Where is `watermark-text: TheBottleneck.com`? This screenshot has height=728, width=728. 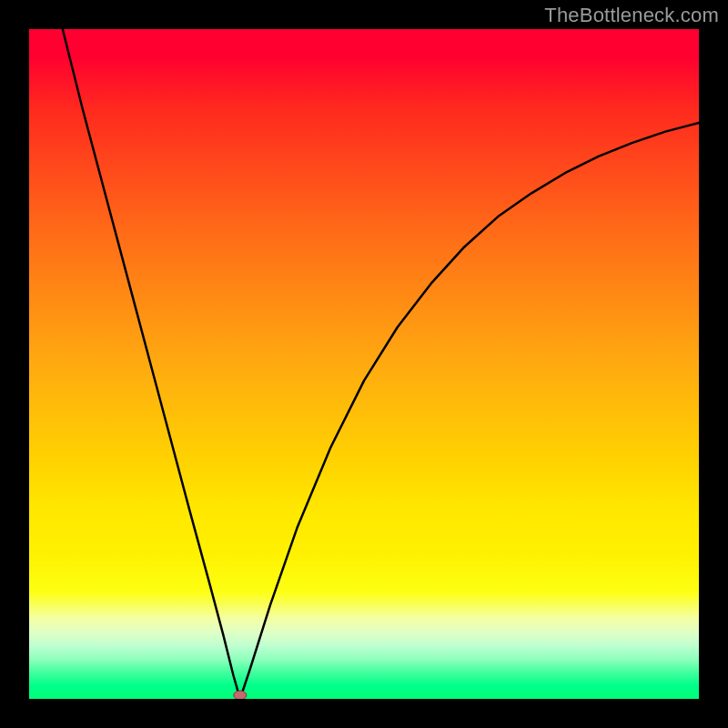
watermark-text: TheBottleneck.com is located at coordinates (632, 15).